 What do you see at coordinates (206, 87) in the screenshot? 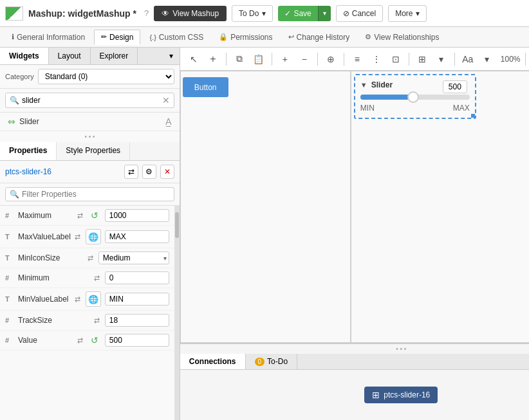
I see `button-widget: Button` at bounding box center [206, 87].